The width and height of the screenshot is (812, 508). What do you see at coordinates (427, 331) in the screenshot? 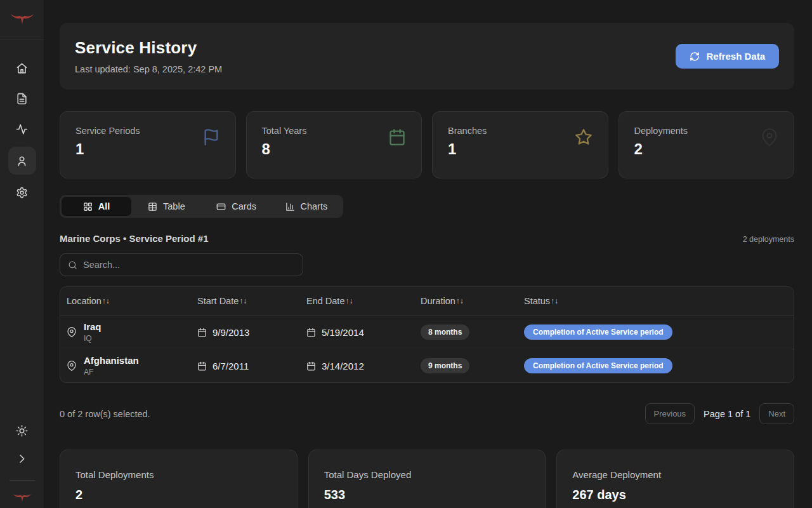
I see `table-row: Iraq IQ 9/9/2013 5/19/2014 8 months` at bounding box center [427, 331].